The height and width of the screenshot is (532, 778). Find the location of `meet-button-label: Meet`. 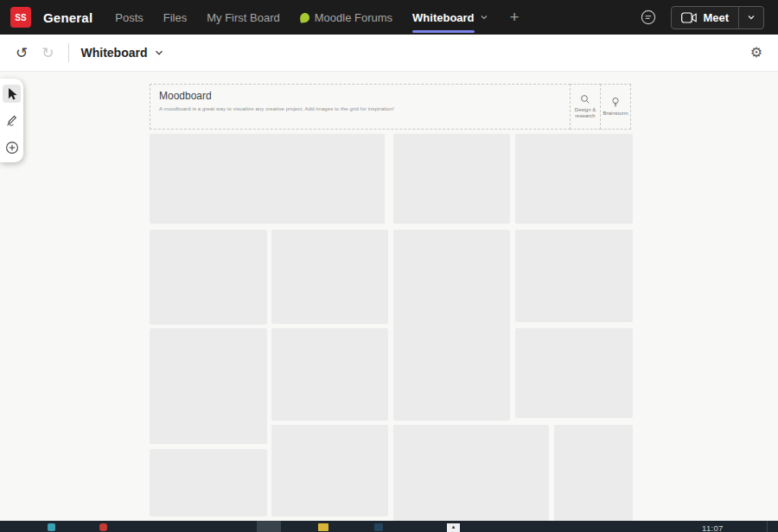

meet-button-label: Meet is located at coordinates (716, 17).